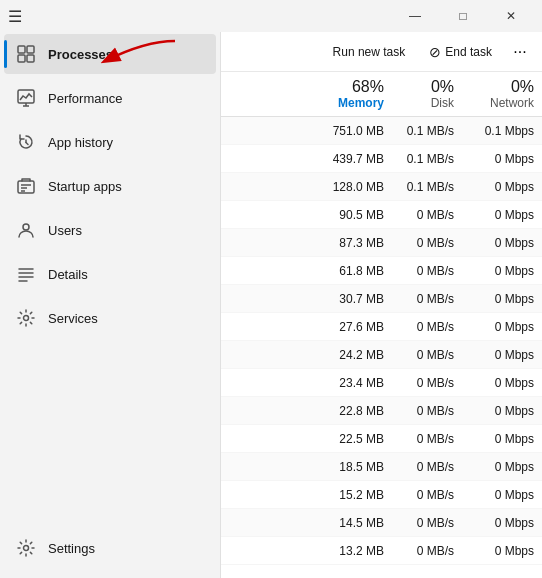 The image size is (542, 578). I want to click on cell-memory: 15.2 MB, so click(352, 495).